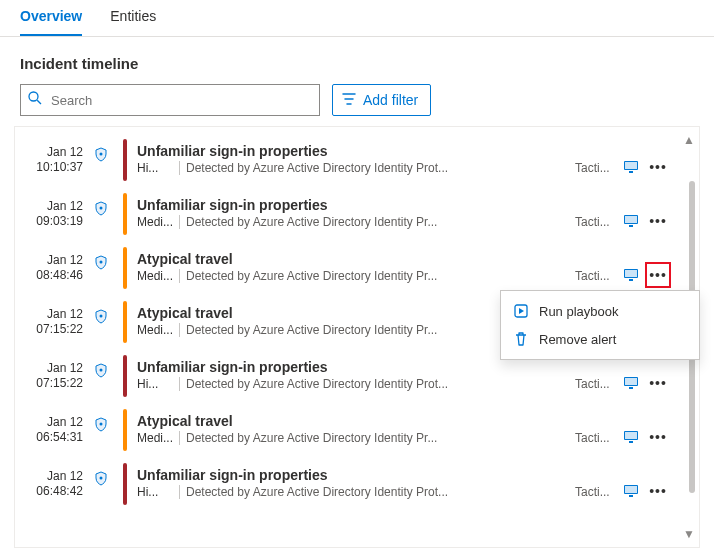 The width and height of the screenshot is (714, 548). I want to click on timeline-row: Jan 1210:10:37Unfamiliar sign-in propert…, so click(346, 160).